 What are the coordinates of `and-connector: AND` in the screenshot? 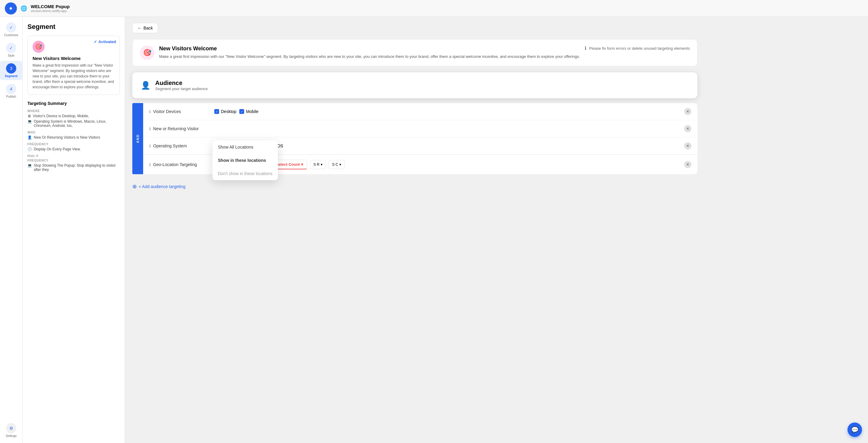 It's located at (138, 139).